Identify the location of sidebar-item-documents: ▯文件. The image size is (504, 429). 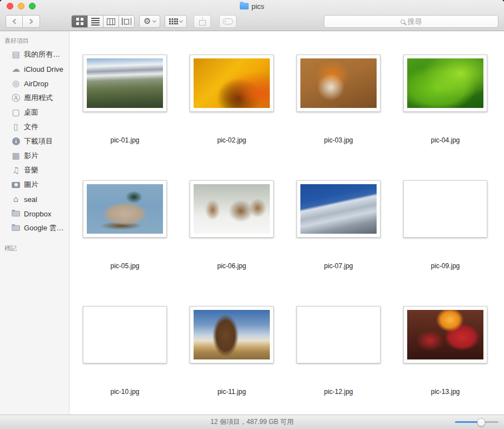
(34, 127).